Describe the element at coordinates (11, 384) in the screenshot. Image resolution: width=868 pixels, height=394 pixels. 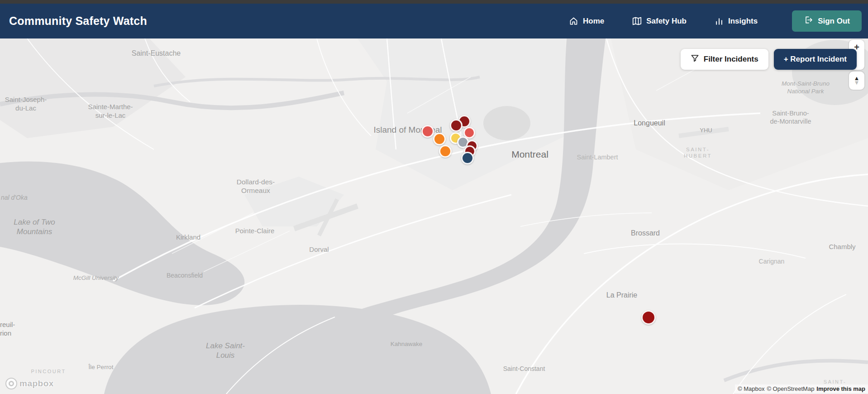
I see `mapbox-logo-icon` at that location.